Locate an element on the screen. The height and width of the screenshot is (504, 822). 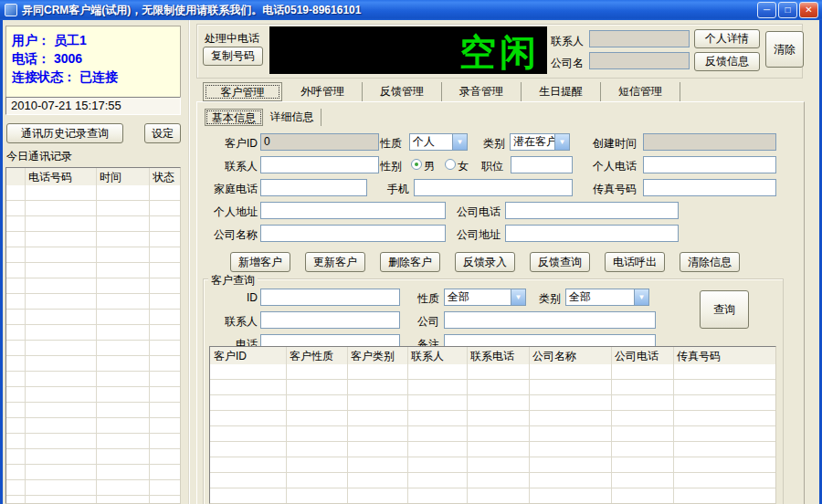
feedback-entry-button: 反馈录入 is located at coordinates (485, 262).